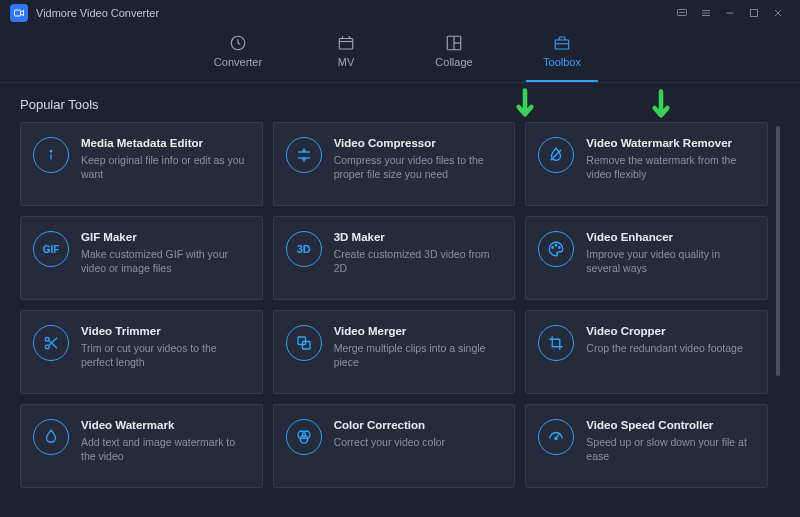 The image size is (800, 517). What do you see at coordinates (238, 62) in the screenshot?
I see `tab-label: Converter` at bounding box center [238, 62].